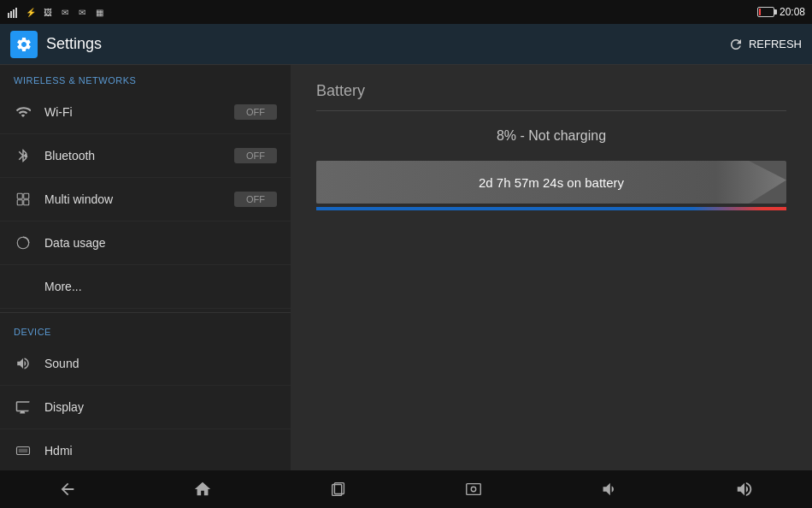 The width and height of the screenshot is (812, 508). Describe the element at coordinates (551, 111) in the screenshot. I see `content-divider` at that location.